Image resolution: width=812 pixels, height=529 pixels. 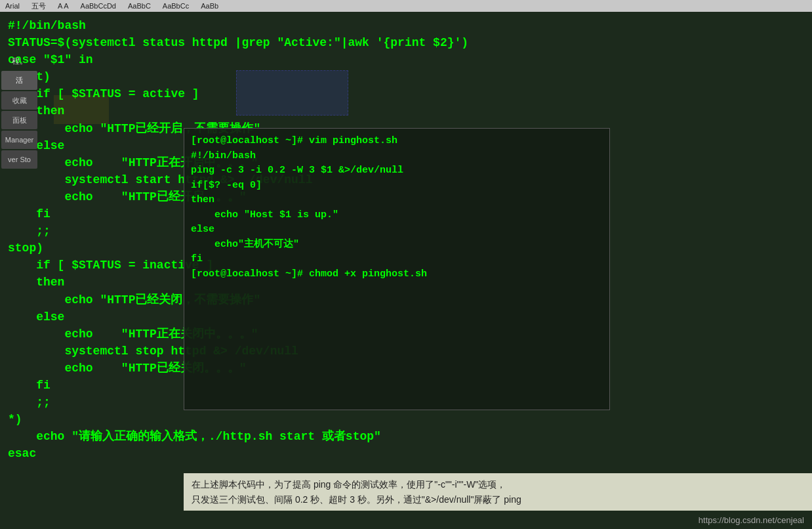 What do you see at coordinates (498, 499) in the screenshot?
I see `annotation-line2: 只发送三个测试包、间隔 0.2 秒、超时 3 秒。另外，通过"&>/dev/nu…` at bounding box center [498, 499].